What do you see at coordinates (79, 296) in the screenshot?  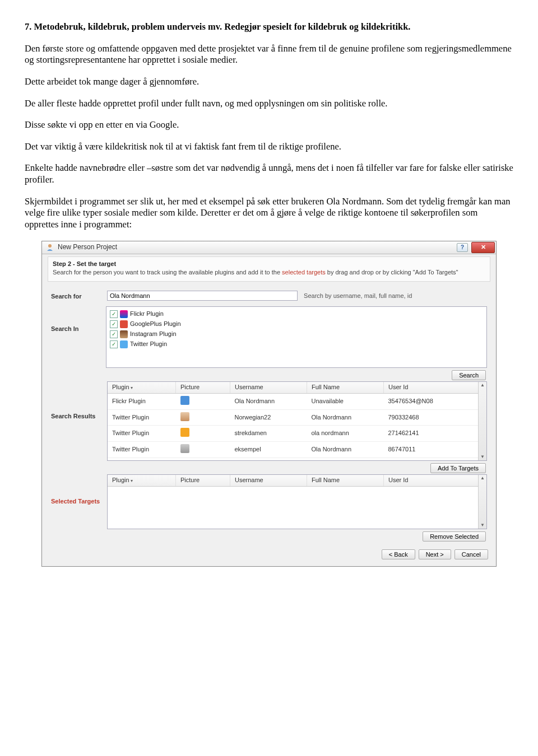 I see `search-for-label: Search for` at bounding box center [79, 296].